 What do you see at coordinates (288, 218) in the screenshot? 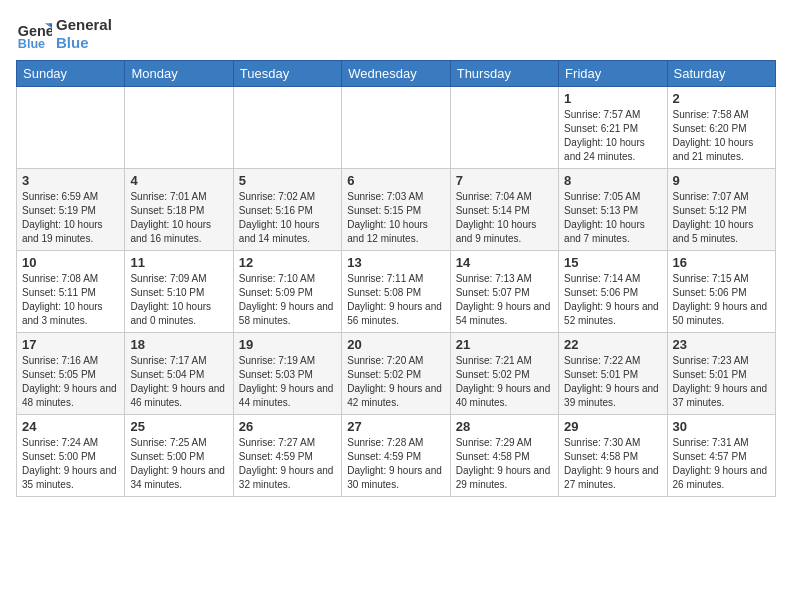
I see `day-info: Sunrise: 7:02 AM Sunset: 5:16 PM Dayligh…` at bounding box center [288, 218].